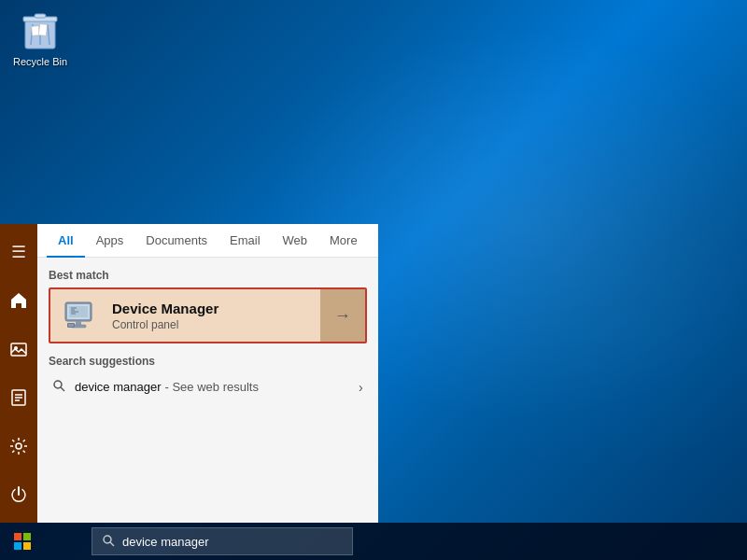  What do you see at coordinates (19, 373) in the screenshot?
I see `start-sidebar: ☰` at bounding box center [19, 373].